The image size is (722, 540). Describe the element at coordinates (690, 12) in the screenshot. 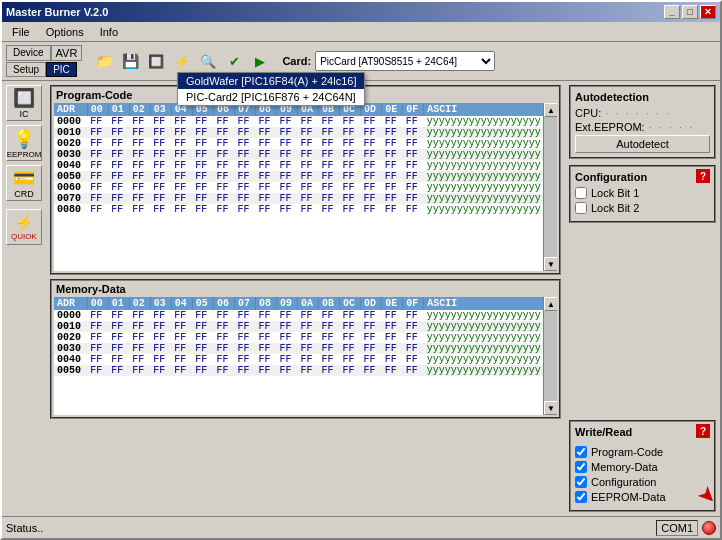

I see `maximize-button: □` at that location.